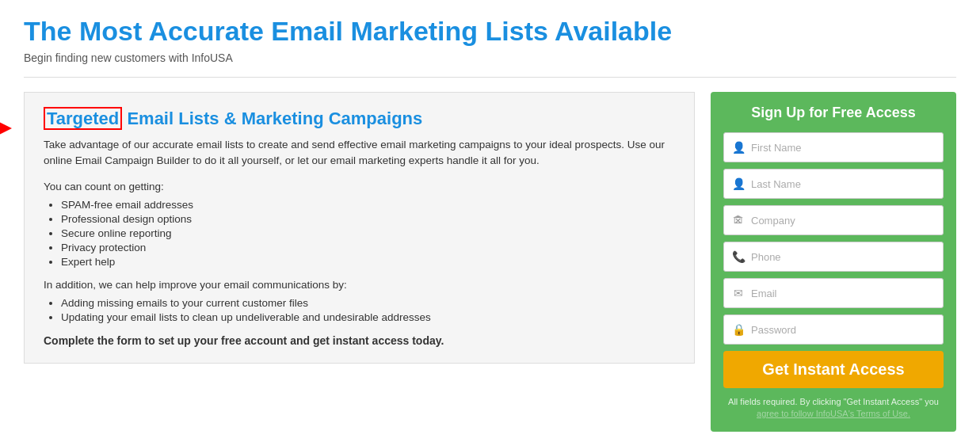 Image resolution: width=980 pixels, height=442 pixels. What do you see at coordinates (82, 119) in the screenshot?
I see `targeted-word: Targeted` at bounding box center [82, 119].